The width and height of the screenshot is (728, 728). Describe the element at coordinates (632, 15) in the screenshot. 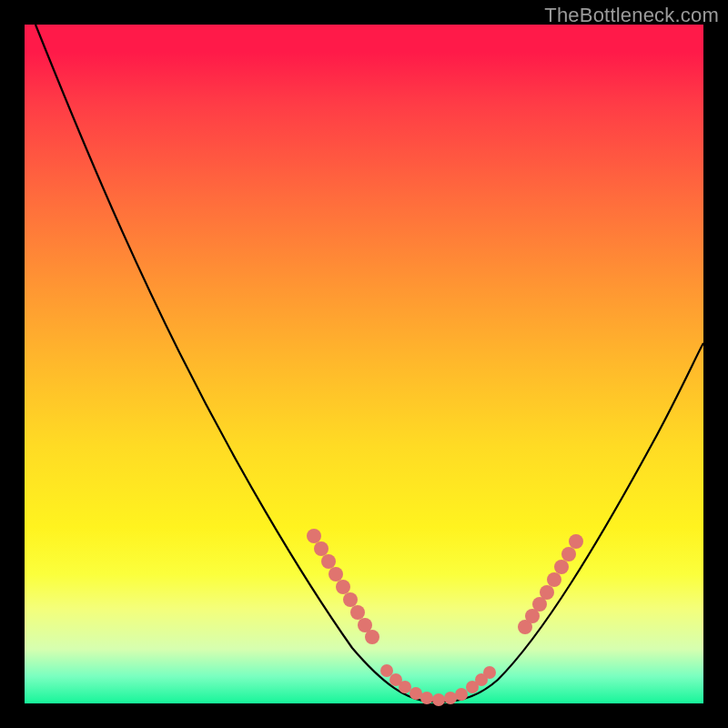

I see `watermark-text: TheBottleneck.com` at that location.